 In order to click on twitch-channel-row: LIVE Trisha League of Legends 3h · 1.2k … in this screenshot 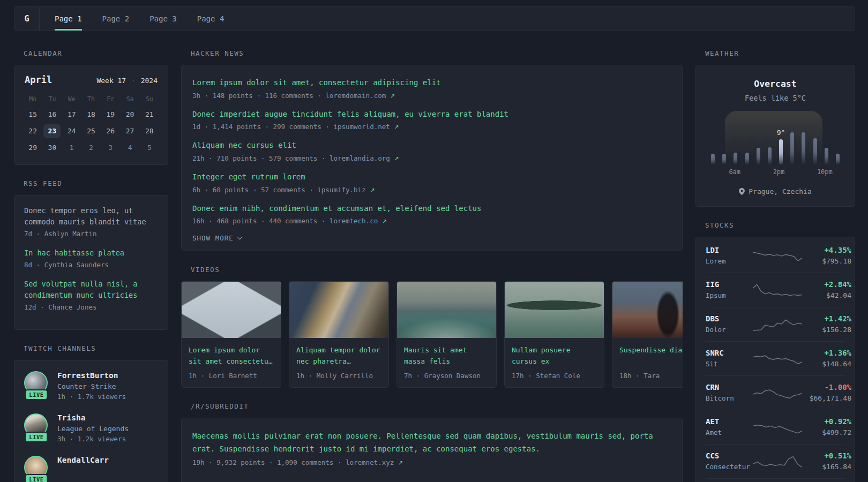, I will do `click(91, 428)`.